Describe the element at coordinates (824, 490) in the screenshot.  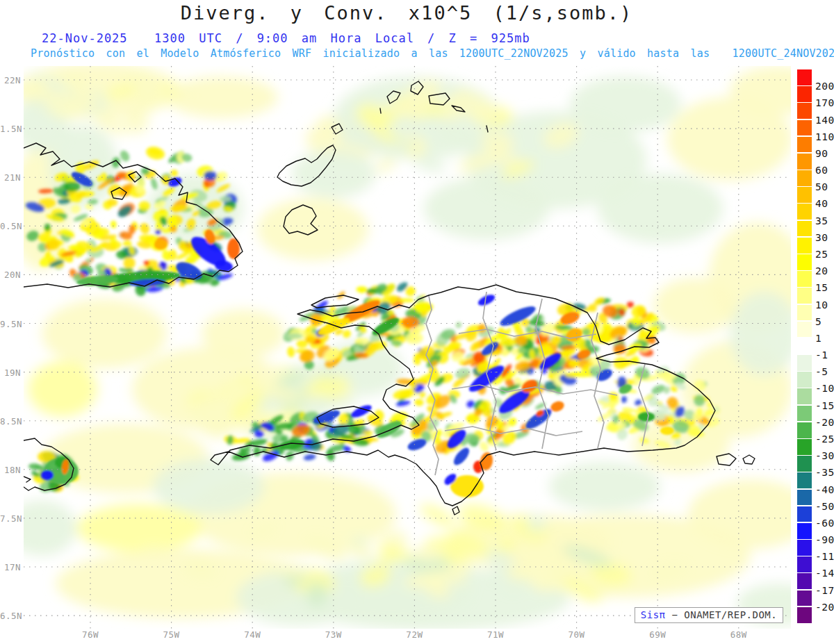
I see `colorbar-tick-label: -40` at that location.